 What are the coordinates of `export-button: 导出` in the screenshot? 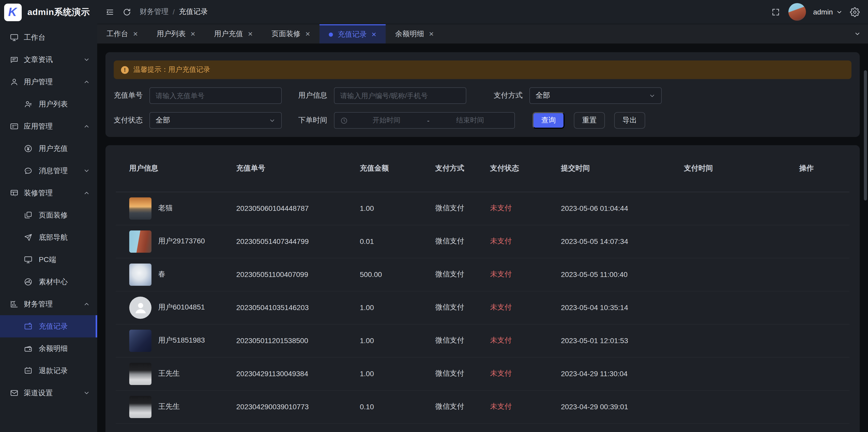 It's located at (630, 121).